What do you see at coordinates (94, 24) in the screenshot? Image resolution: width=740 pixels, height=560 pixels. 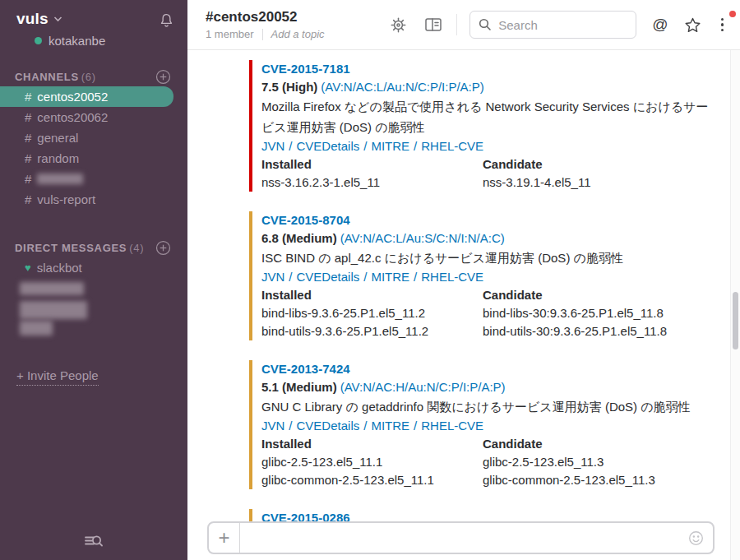 I see `workspace-header: vuls kotakanbe` at bounding box center [94, 24].